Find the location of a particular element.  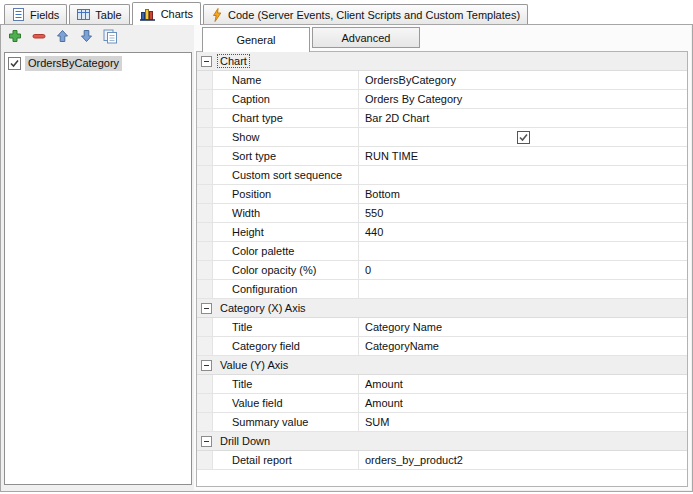

property-value: 440 is located at coordinates (523, 232).